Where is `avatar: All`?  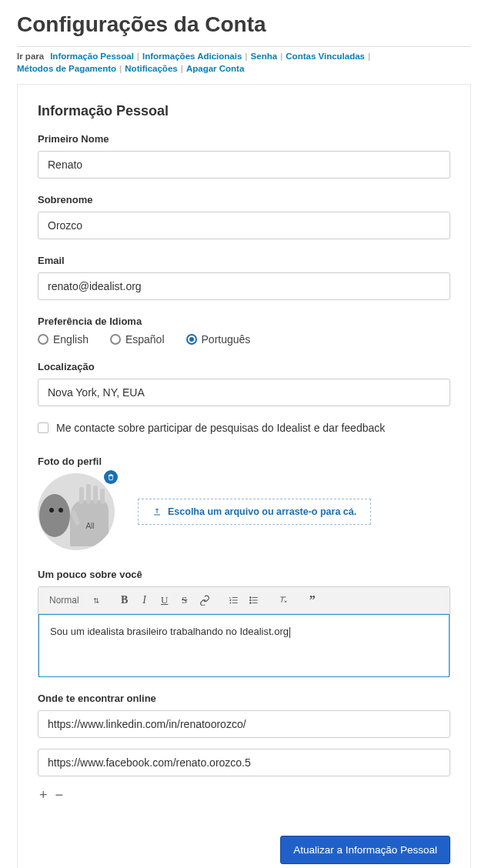
avatar: All is located at coordinates (76, 512).